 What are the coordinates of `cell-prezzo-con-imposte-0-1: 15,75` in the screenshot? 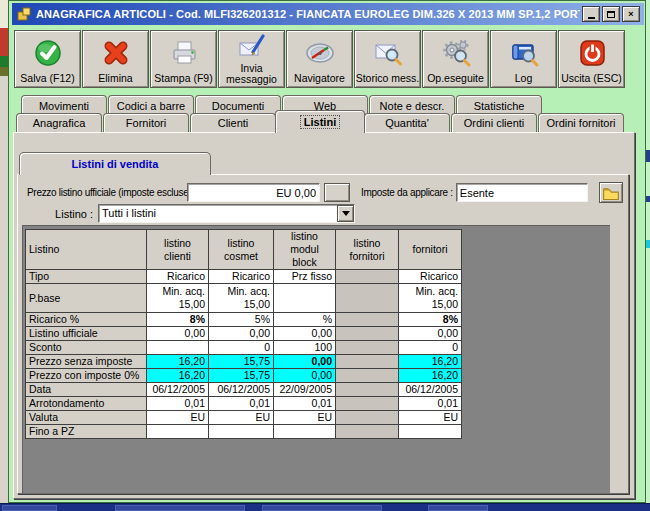 It's located at (242, 376).